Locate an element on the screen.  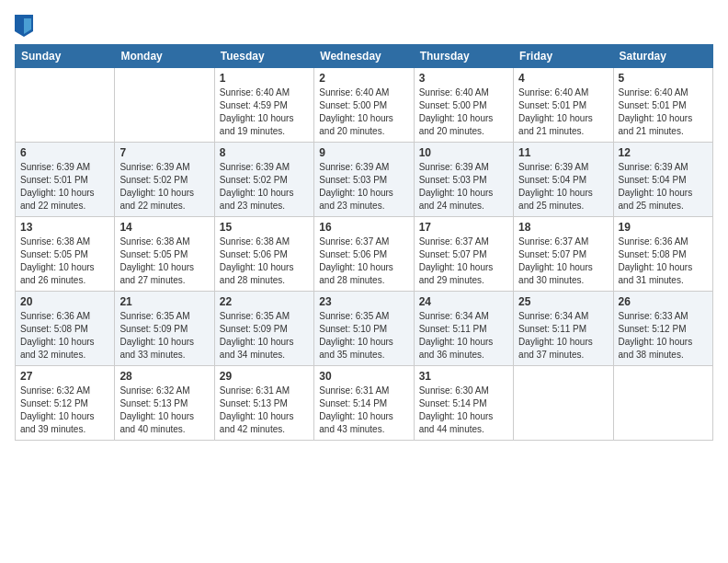
calendar-cell: 23Sunrise: 6:35 AM Sunset: 5:10 PM Dayli… is located at coordinates (364, 329).